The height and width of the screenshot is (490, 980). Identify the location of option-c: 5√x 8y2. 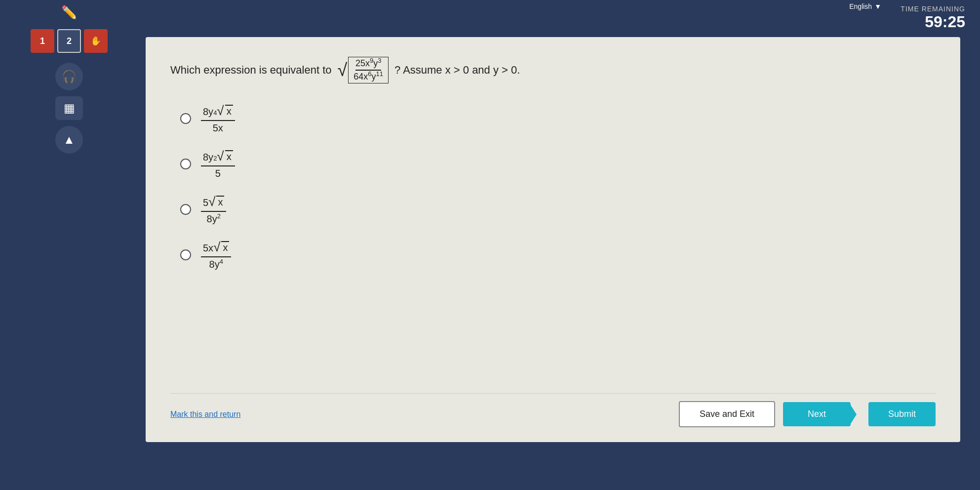
(558, 209).